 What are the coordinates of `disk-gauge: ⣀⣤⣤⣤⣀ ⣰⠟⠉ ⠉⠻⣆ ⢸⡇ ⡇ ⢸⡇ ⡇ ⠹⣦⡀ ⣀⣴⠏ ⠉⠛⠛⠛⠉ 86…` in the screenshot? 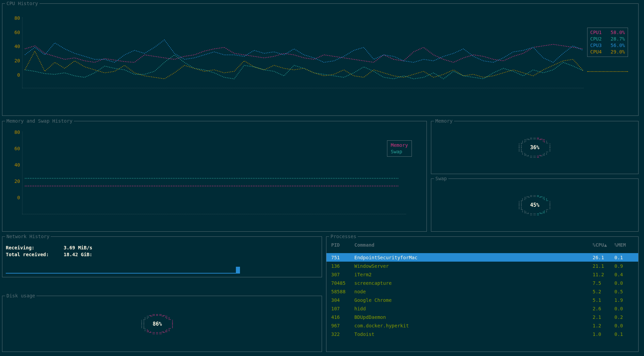 It's located at (157, 324).